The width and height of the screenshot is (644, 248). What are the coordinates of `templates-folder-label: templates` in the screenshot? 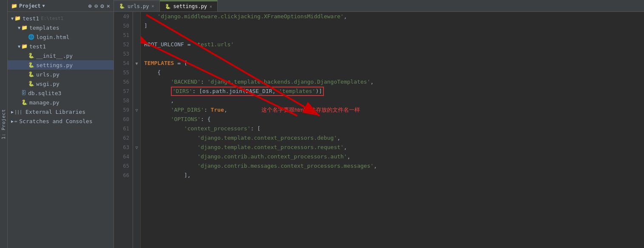 It's located at (44, 28).